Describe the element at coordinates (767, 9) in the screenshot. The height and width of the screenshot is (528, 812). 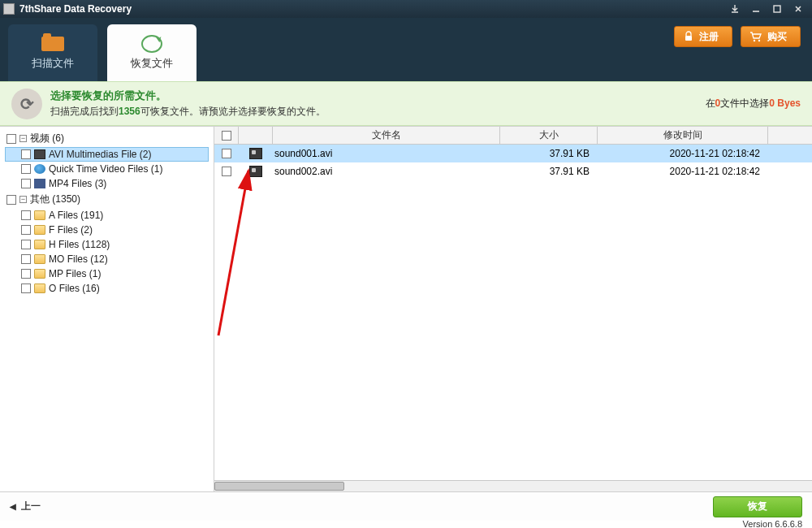
I see `window-buttons` at that location.